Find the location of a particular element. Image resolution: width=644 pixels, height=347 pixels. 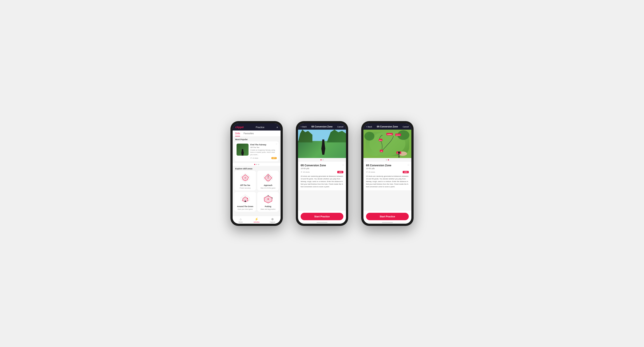

phone-1-screen: clippd Practice ≡ Drills Favourites Most… is located at coordinates (256, 174).